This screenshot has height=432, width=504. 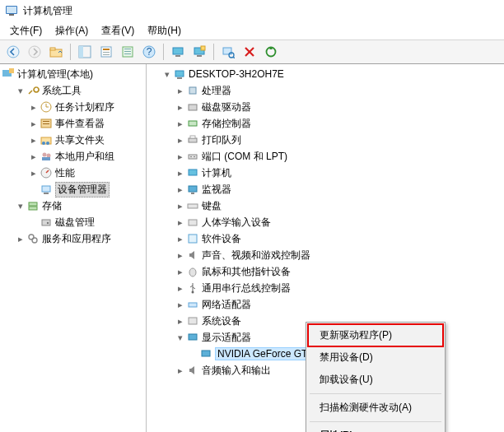 I want to click on toolbar: ?, so click(x=252, y=52).